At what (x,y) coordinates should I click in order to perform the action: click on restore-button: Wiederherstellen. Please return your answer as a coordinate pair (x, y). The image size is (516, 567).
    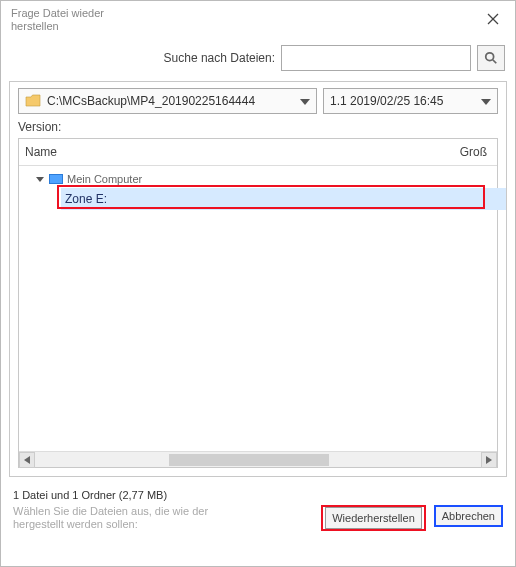
    Looking at the image, I should click on (374, 518).